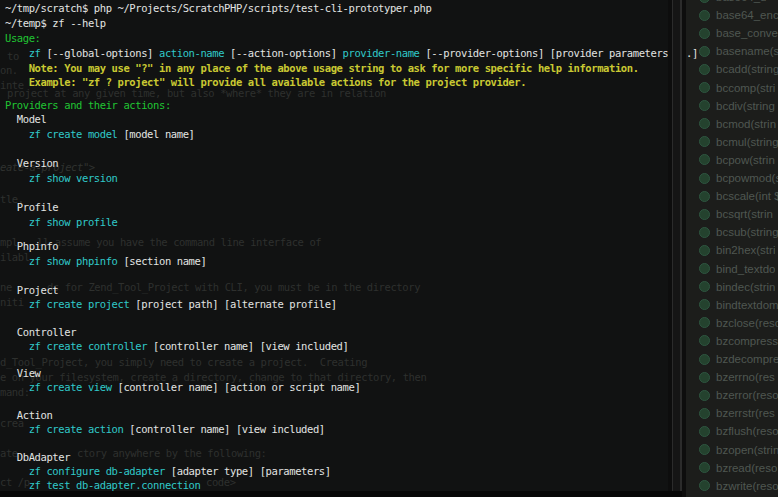 The image size is (778, 497). What do you see at coordinates (97, 471) in the screenshot?
I see `terminal-text-segment: zf configure db-adapter` at bounding box center [97, 471].